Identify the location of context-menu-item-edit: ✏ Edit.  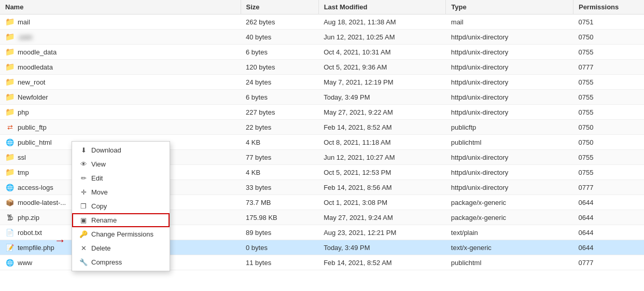
(121, 178).